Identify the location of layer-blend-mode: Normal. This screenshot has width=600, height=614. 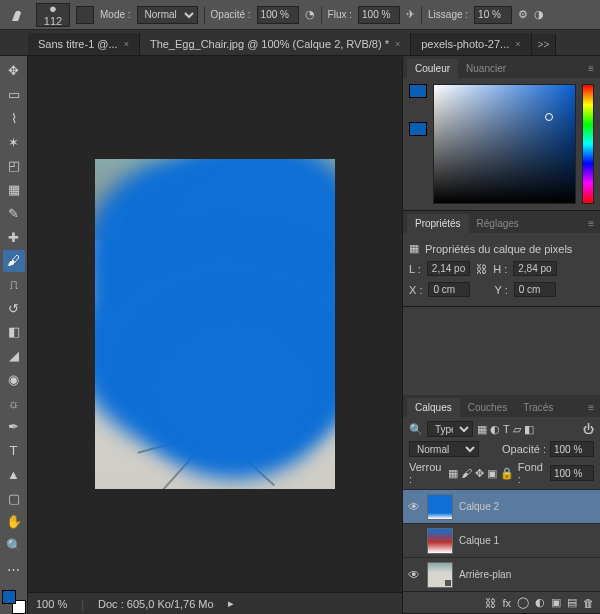
(444, 449).